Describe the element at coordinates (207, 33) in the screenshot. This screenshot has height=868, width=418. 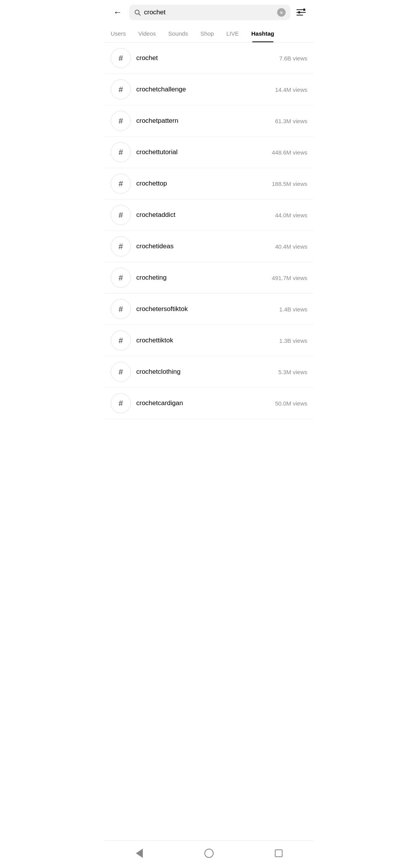
I see `tab-shop: Shop` at that location.